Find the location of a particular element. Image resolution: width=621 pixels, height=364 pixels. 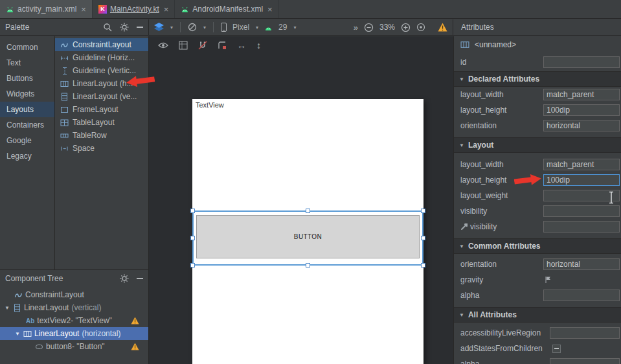

palette-category-text: Text is located at coordinates (27, 63).